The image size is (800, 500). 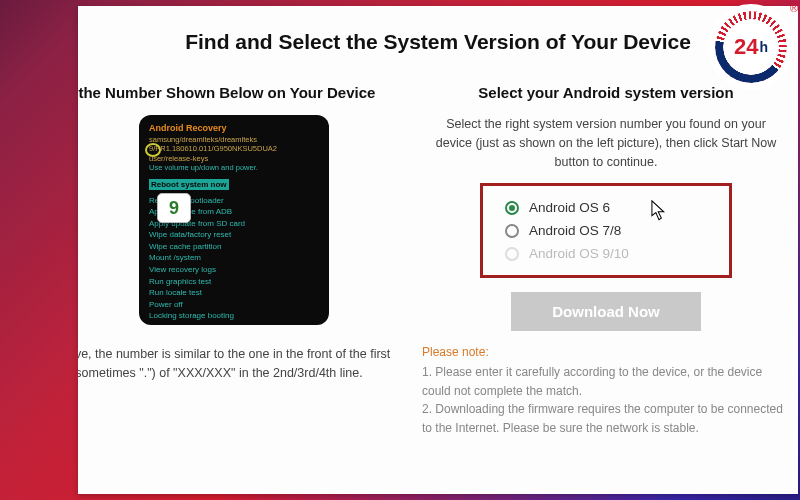 What do you see at coordinates (606, 230) in the screenshot?
I see `version-options: Android OS 6 Android OS 7/8 Android OS 9…` at bounding box center [606, 230].